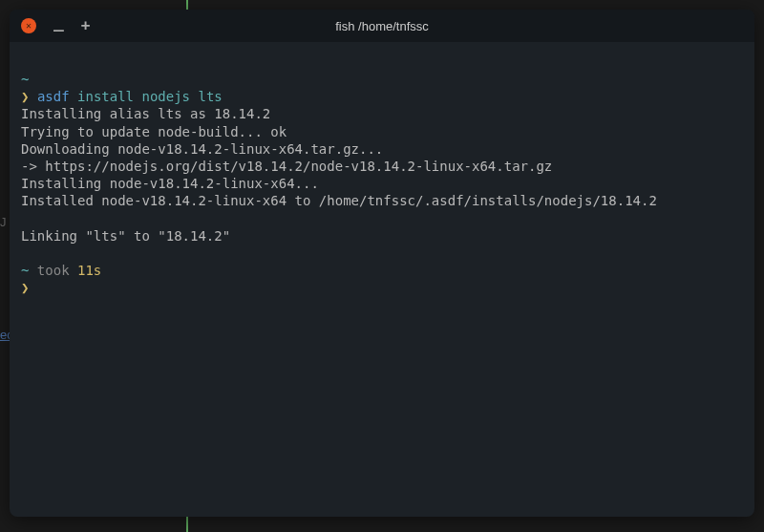  I want to click on took-label: took, so click(53, 270).